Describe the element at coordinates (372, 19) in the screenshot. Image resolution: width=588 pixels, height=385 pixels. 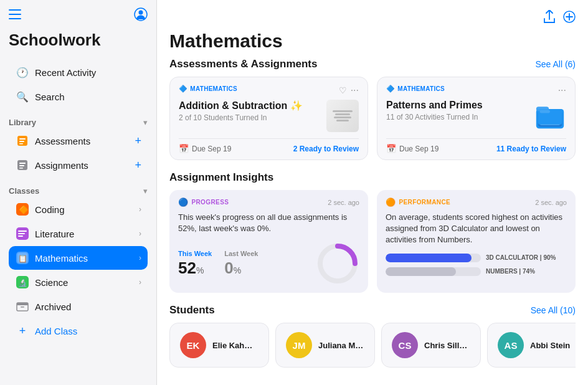
I see `main-top-bar` at that location.